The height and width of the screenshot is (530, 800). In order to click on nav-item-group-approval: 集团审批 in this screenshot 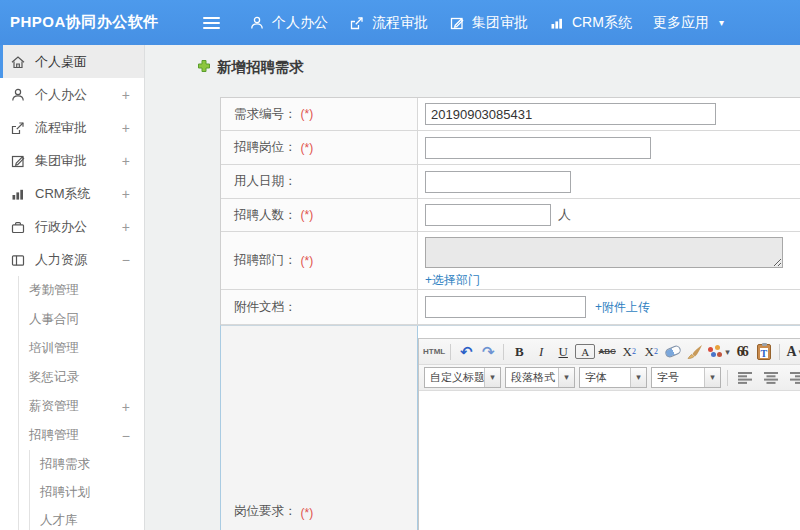, I will do `click(488, 23)`.